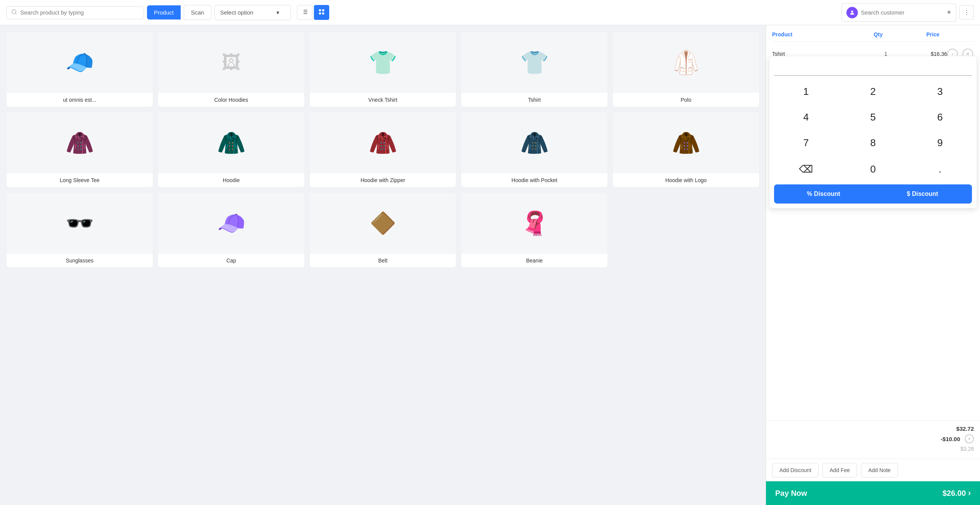  I want to click on pay-now-button: Pay Now $26.00 ›, so click(873, 493).